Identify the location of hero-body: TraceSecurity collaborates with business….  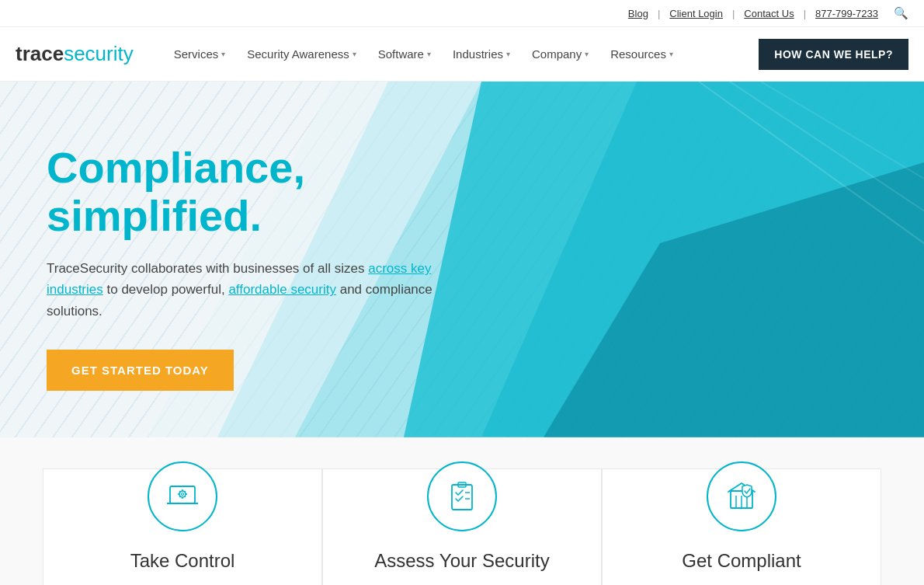
(256, 290).